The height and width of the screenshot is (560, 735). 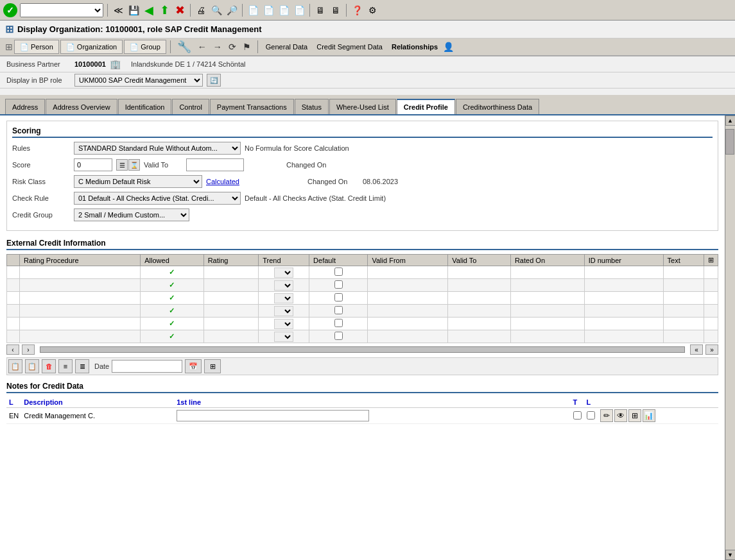 What do you see at coordinates (13, 350) in the screenshot?
I see `table-scroll-left: ‹` at bounding box center [13, 350].